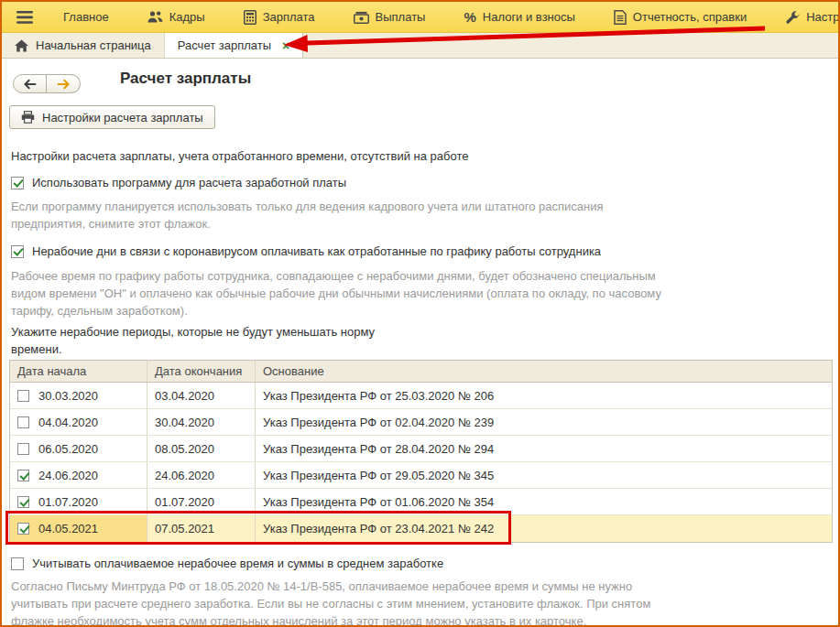 The width and height of the screenshot is (840, 627). I want to click on tab-active-label: Расчет зарплаты, so click(224, 46).